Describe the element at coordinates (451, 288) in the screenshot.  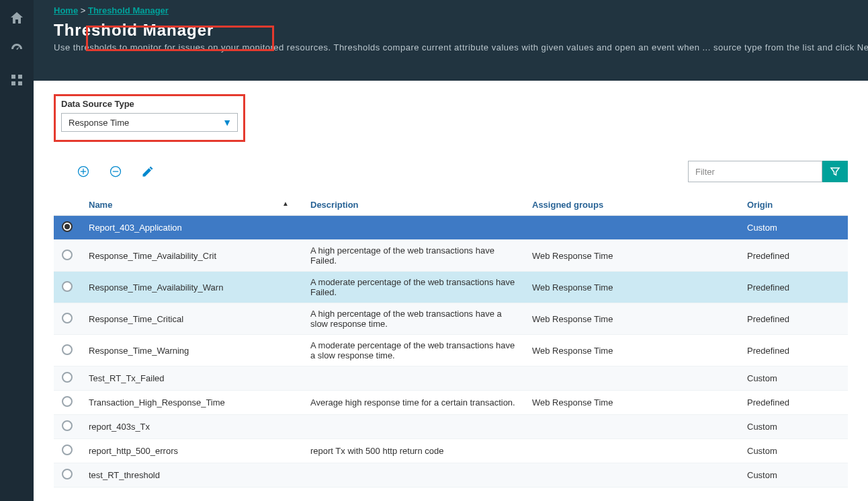
I see `table-row: Response_Time_Availability_WarnA moderat…` at that location.